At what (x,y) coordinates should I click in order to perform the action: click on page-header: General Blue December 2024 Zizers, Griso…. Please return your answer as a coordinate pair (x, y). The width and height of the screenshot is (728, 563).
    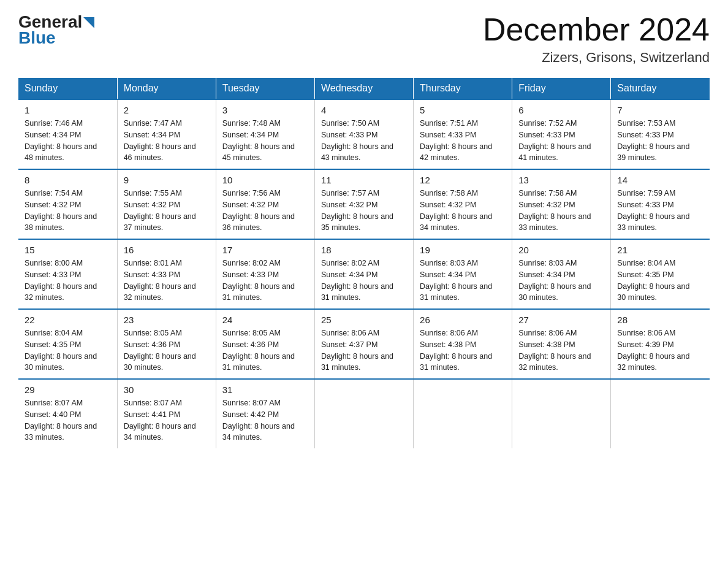
    Looking at the image, I should click on (364, 39).